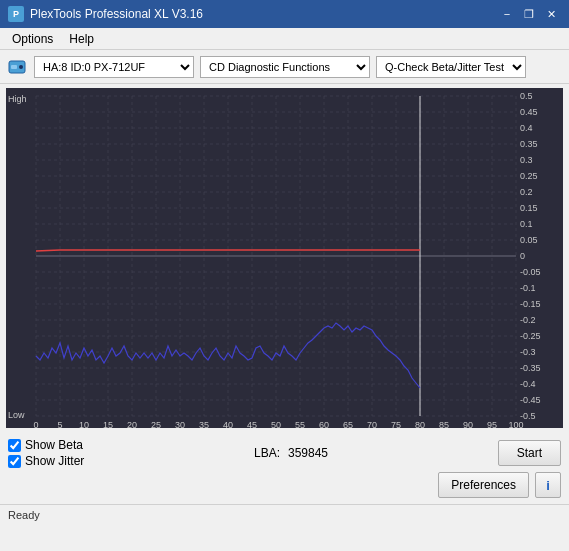  I want to click on svg-text: 85, so click(444, 424).